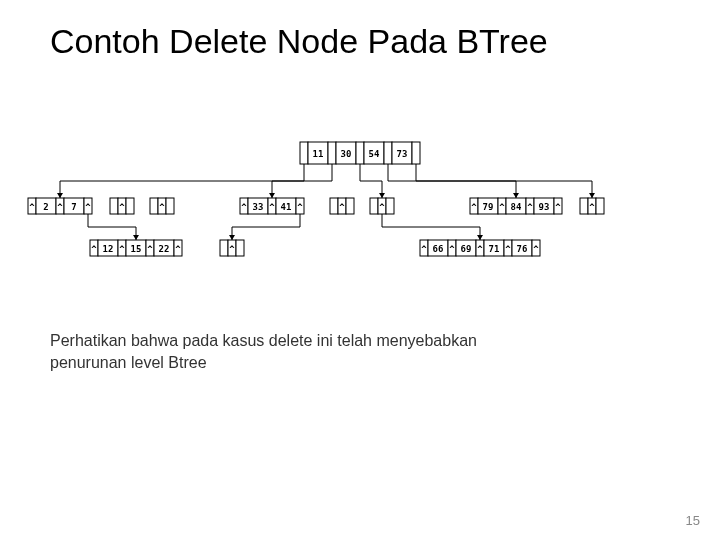 The image size is (720, 540). Describe the element at coordinates (402, 154) in the screenshot. I see `svg-text: 73` at that location.